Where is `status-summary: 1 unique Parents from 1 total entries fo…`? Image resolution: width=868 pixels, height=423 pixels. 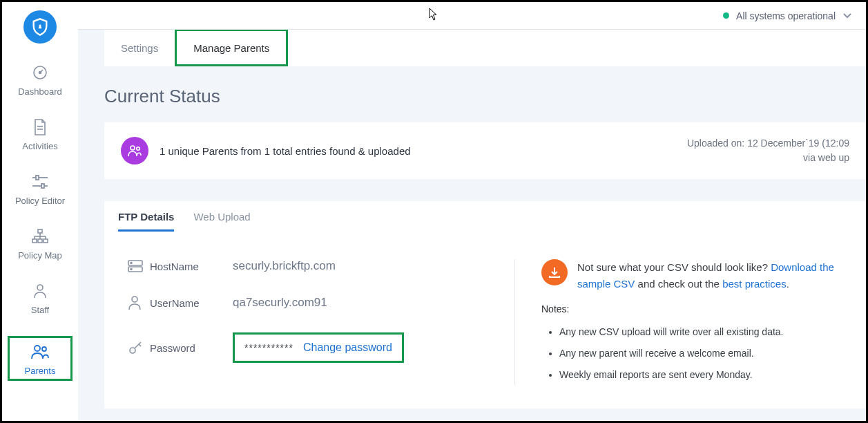
status-summary: 1 unique Parents from 1 total entries fo… is located at coordinates (285, 151).